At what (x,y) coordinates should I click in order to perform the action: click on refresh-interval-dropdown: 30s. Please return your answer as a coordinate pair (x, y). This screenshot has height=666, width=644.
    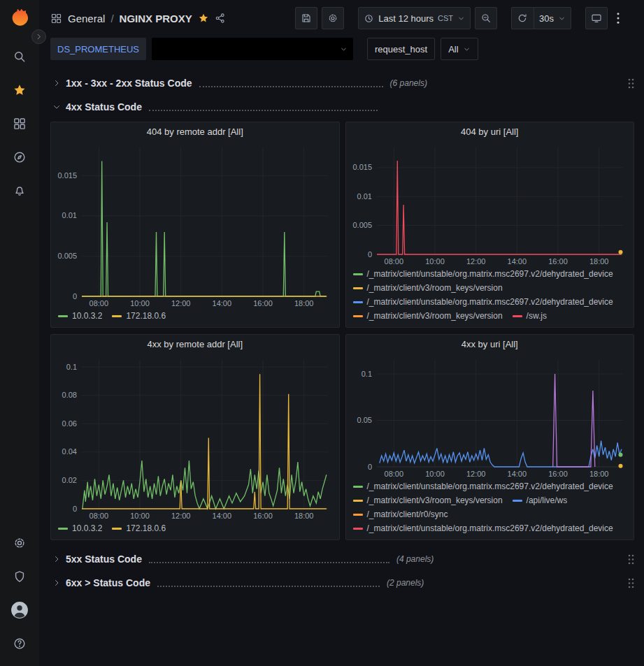
    Looking at the image, I should click on (552, 18).